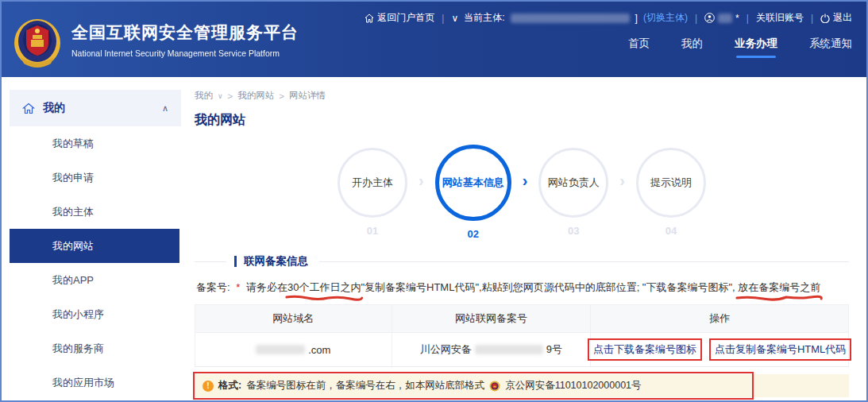 The image size is (868, 402). Describe the element at coordinates (150, 40) in the screenshot. I see `brand: 全国互联网安全管理服务平台 National Internet Security…` at that location.